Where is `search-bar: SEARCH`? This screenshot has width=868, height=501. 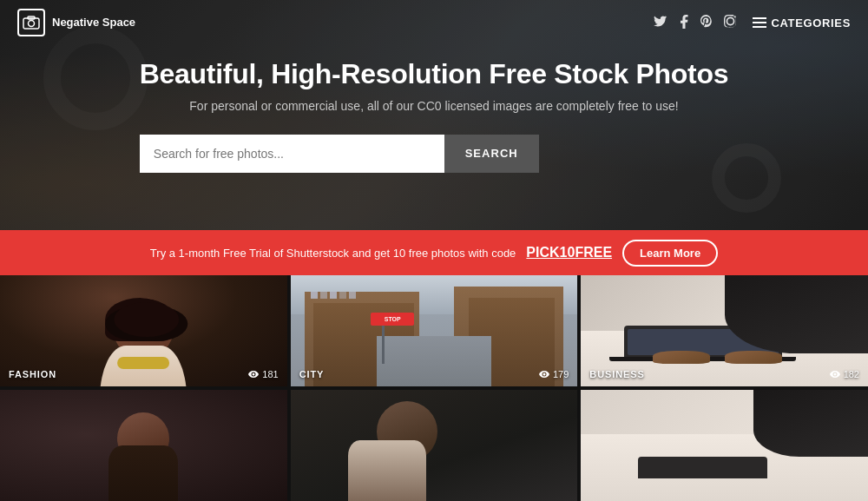 search-bar: SEARCH is located at coordinates (339, 154).